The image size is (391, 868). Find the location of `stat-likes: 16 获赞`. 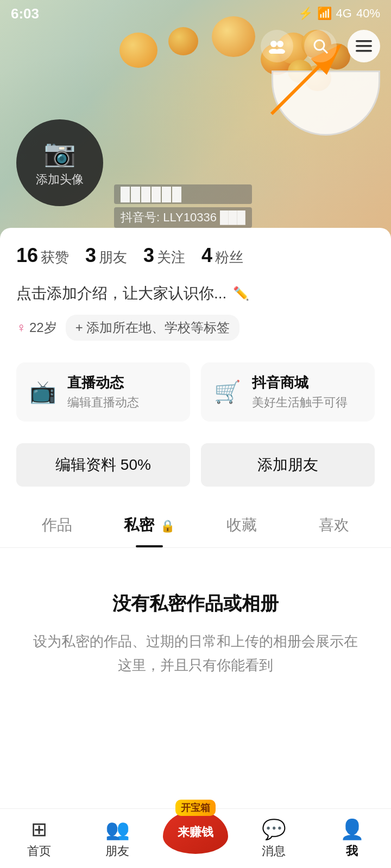

stat-likes: 16 获赞 is located at coordinates (42, 256).